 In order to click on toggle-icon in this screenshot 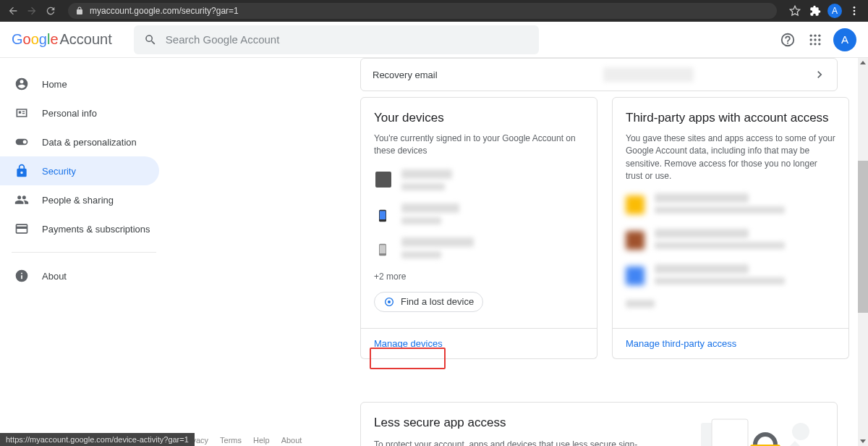, I will do `click(22, 142)`.